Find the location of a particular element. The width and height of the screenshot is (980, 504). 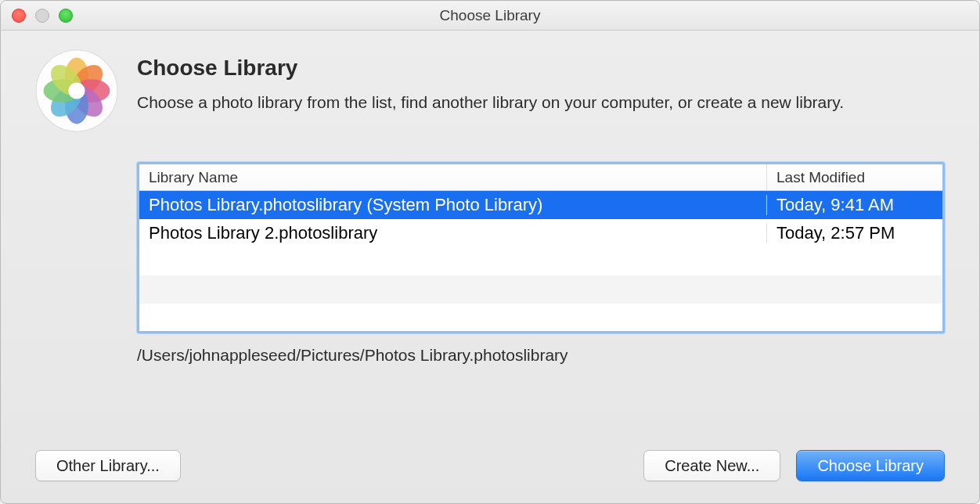

other-library-button: Other Library... is located at coordinates (108, 466).